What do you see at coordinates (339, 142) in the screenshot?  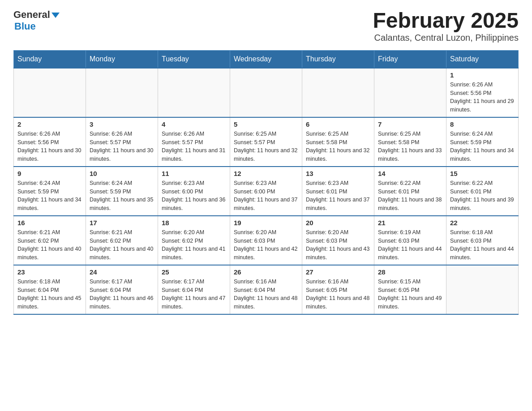 I see `day-cell-w1-d4: 6Sunrise: 6:25 AMSunset: 5:58 PMDaylight…` at bounding box center [339, 142].